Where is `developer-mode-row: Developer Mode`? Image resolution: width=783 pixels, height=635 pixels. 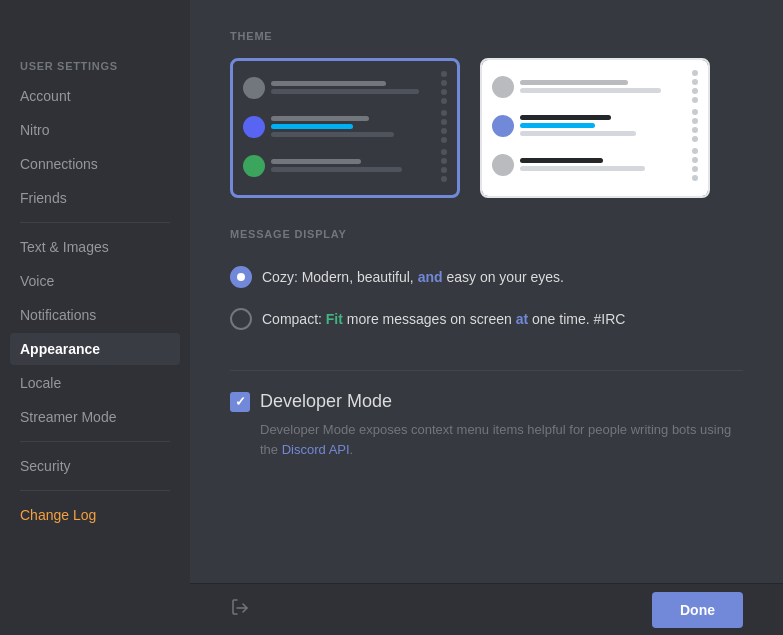 developer-mode-row: Developer Mode is located at coordinates (486, 402).